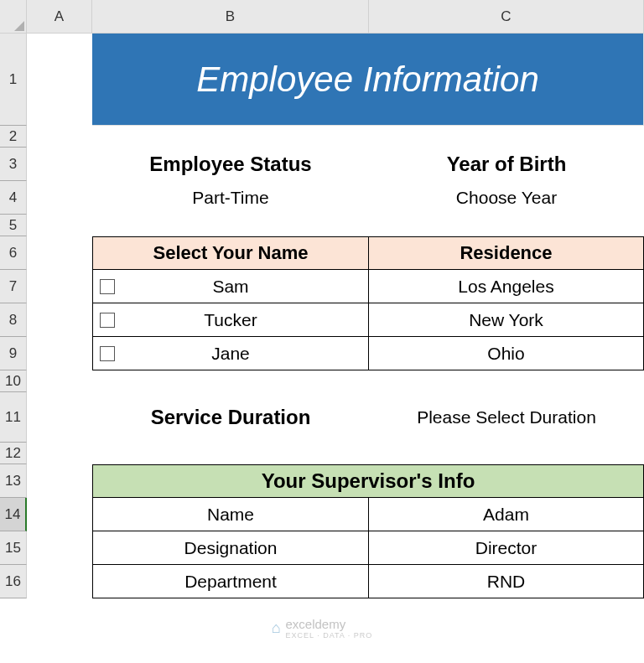 Image resolution: width=644 pixels, height=663 pixels. I want to click on row-header-5: 5, so click(13, 225).